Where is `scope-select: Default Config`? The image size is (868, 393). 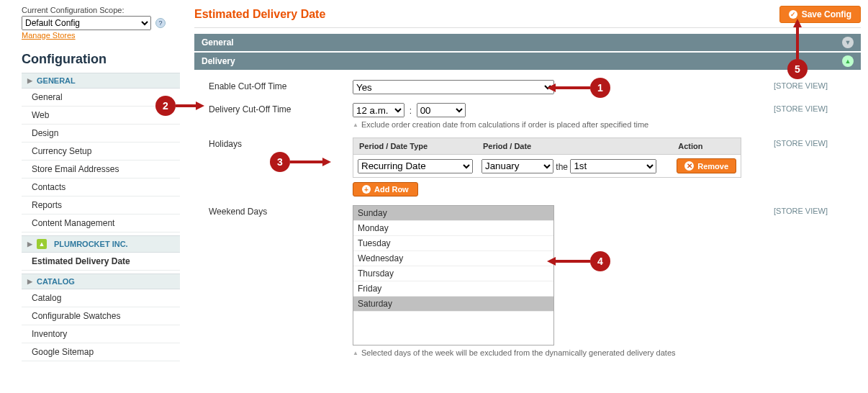 scope-select: Default Config is located at coordinates (86, 23).